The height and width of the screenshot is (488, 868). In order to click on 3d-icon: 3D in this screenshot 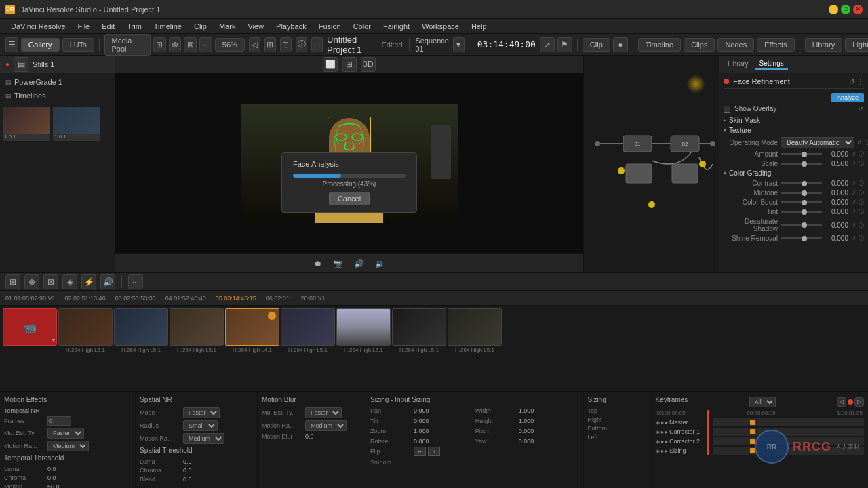, I will do `click(368, 64)`.